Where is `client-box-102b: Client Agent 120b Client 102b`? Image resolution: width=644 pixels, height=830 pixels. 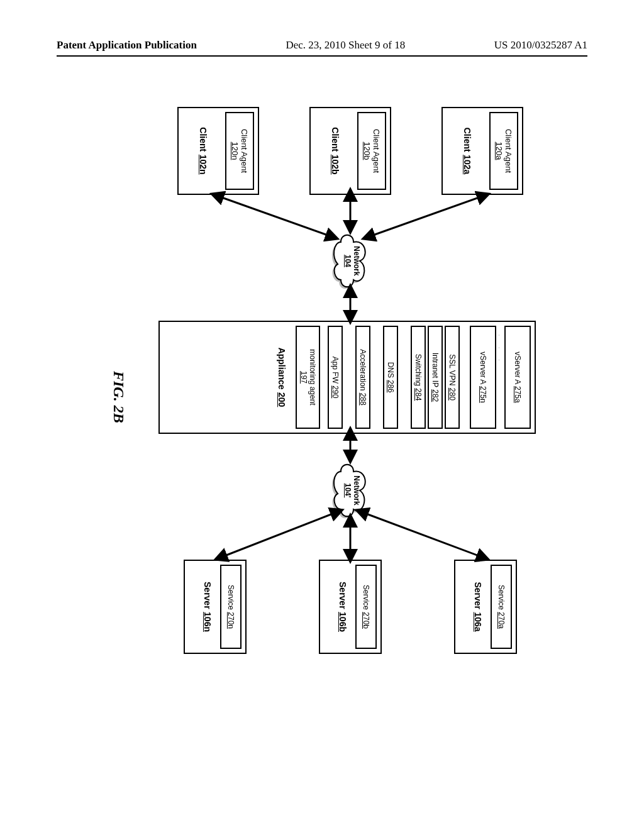
client-box-102b: Client Agent 120b Client 102b is located at coordinates (350, 151).